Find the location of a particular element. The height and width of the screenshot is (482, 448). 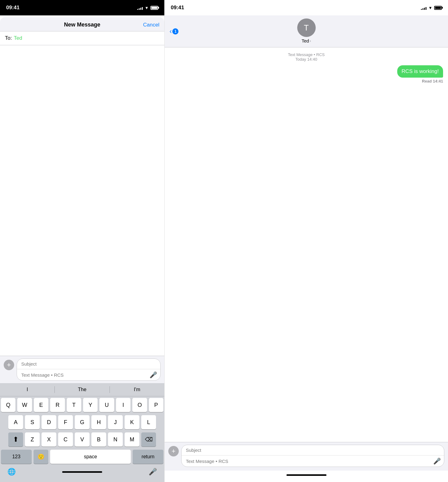

autocomplete-item-the: The is located at coordinates (82, 390).